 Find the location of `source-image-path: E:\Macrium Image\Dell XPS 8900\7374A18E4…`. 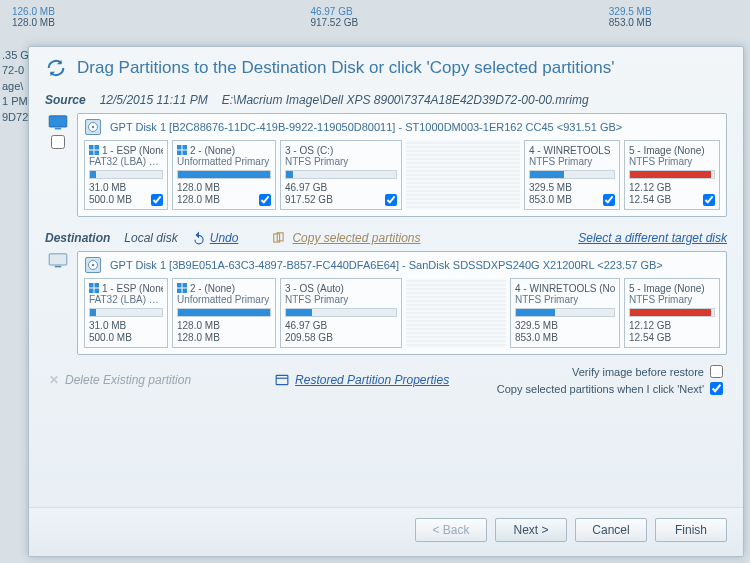

source-image-path: E:\Macrium Image\Dell XPS 8900\7374A18E4… is located at coordinates (406, 100).